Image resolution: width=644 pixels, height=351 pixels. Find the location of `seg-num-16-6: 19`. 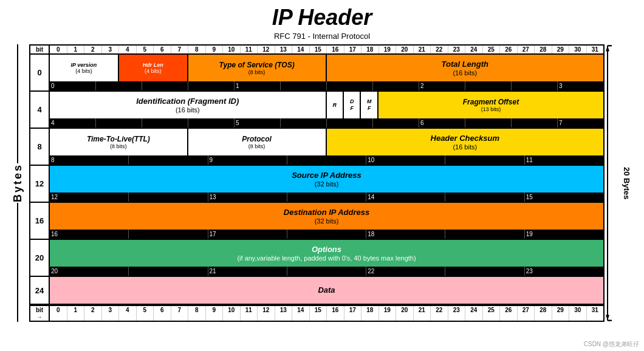

seg-num-16-6: 19 is located at coordinates (564, 234).